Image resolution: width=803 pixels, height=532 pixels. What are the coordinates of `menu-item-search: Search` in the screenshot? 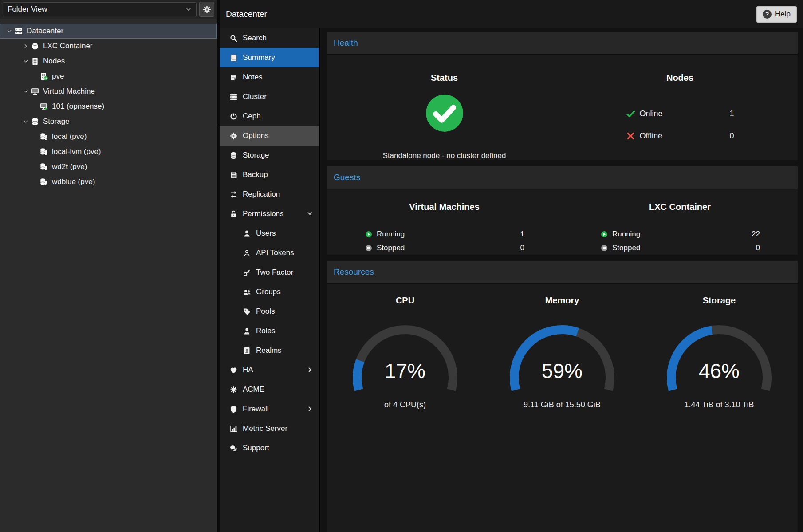 It's located at (269, 38).